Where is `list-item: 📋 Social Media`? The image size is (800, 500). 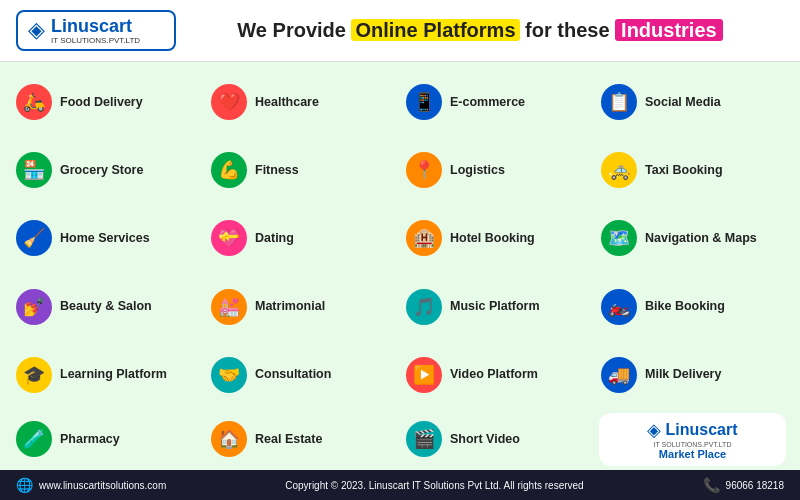 list-item: 📋 Social Media is located at coordinates (692, 102).